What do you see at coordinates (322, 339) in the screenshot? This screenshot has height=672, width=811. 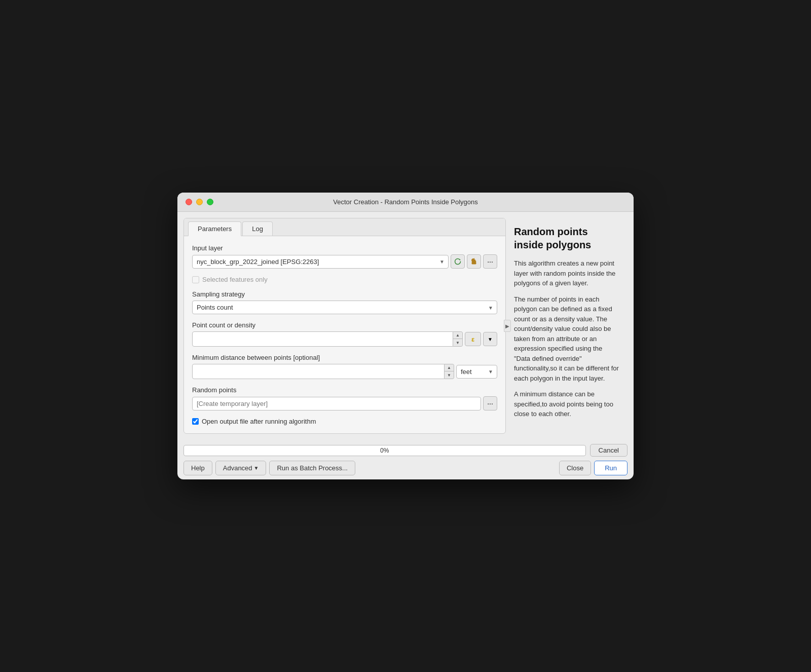 I see `point-count-input: 1.000000` at bounding box center [322, 339].